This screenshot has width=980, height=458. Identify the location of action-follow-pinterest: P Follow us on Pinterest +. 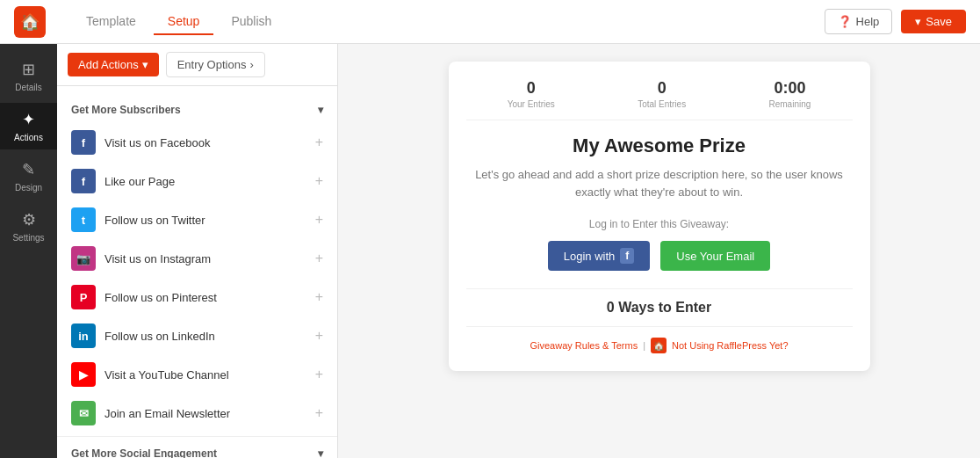
(197, 297).